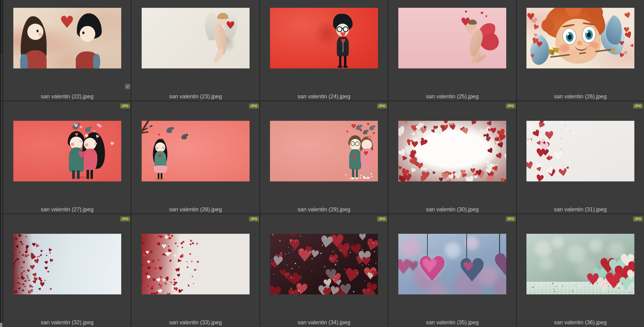 Image resolution: width=644 pixels, height=327 pixels. I want to click on file-cell: JPG san valentin (30).jpeg, so click(452, 158).